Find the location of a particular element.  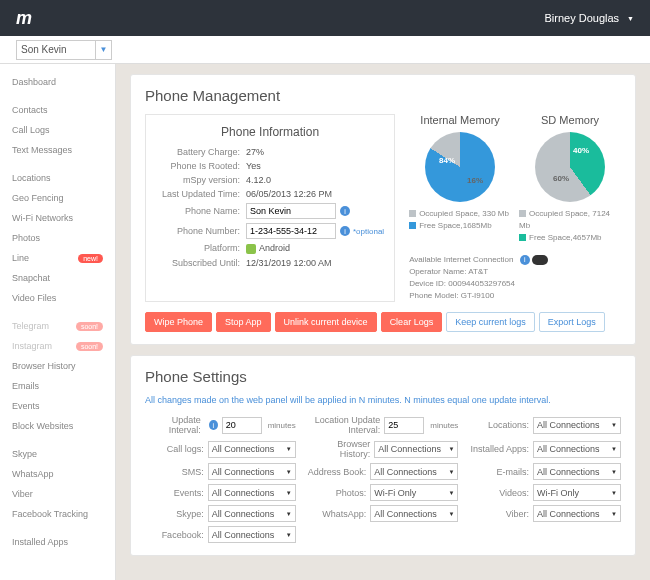

sidebar-item: Facebook Tracking is located at coordinates (58, 514).